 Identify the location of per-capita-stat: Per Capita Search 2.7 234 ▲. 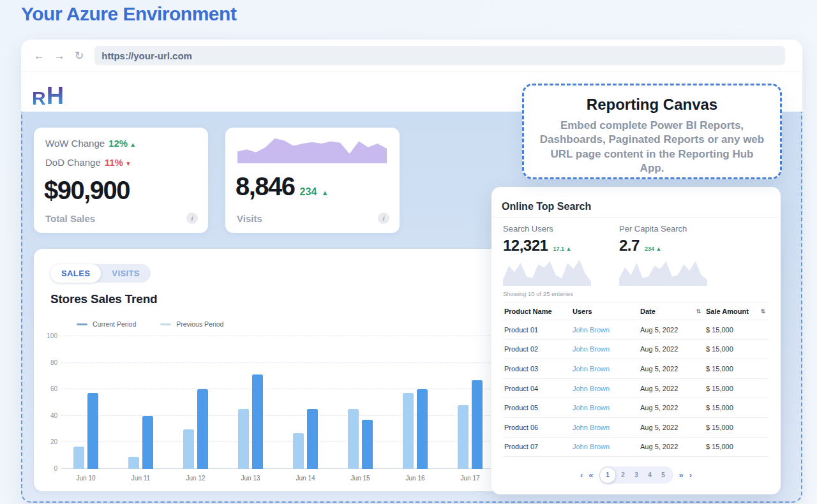
(653, 239).